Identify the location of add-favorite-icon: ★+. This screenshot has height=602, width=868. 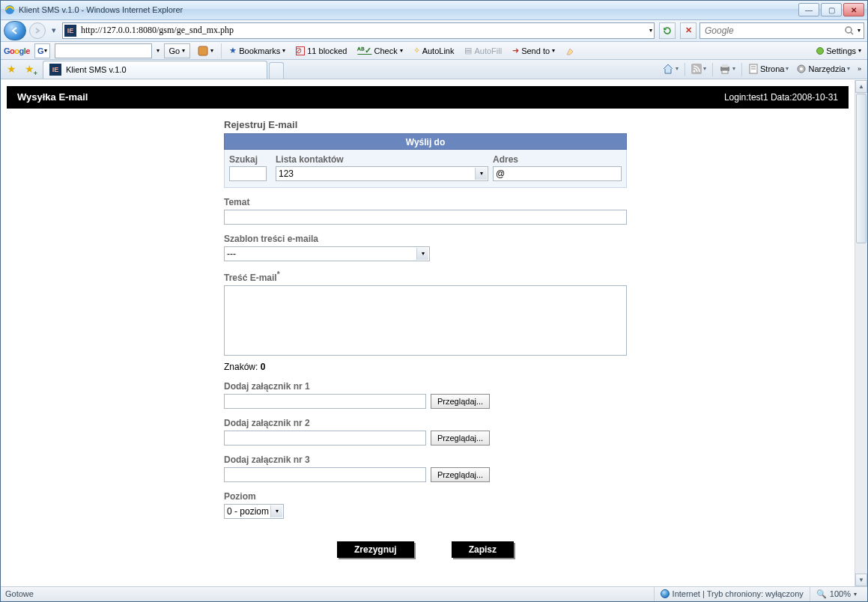
(29, 69).